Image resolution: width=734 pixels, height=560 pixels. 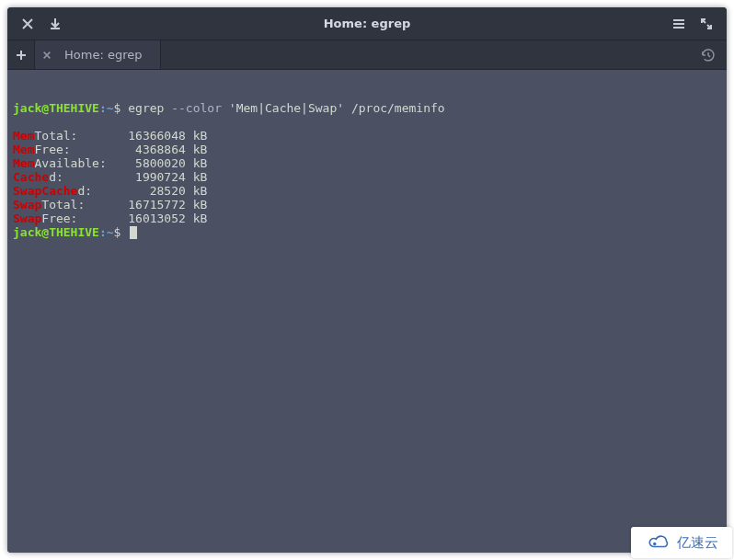 I want to click on prompt-line-2: jack@THEHIVE:~$, so click(x=367, y=232).